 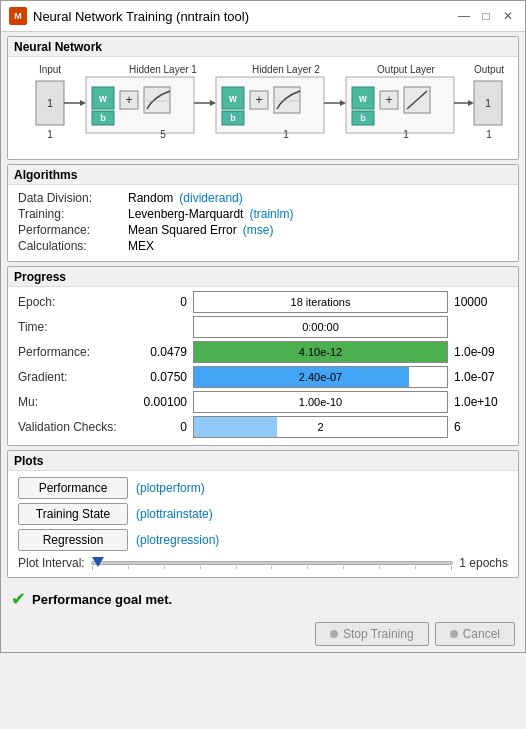 I want to click on plots-content: Performance (plotperform) Training State…, so click(x=263, y=524).